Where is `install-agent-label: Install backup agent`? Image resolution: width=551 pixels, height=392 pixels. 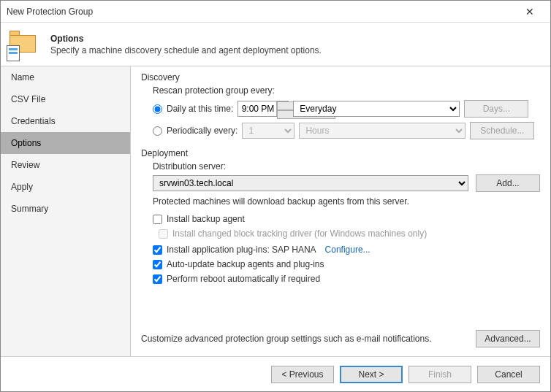
install-agent-label: Install backup agent is located at coordinates (199, 219).